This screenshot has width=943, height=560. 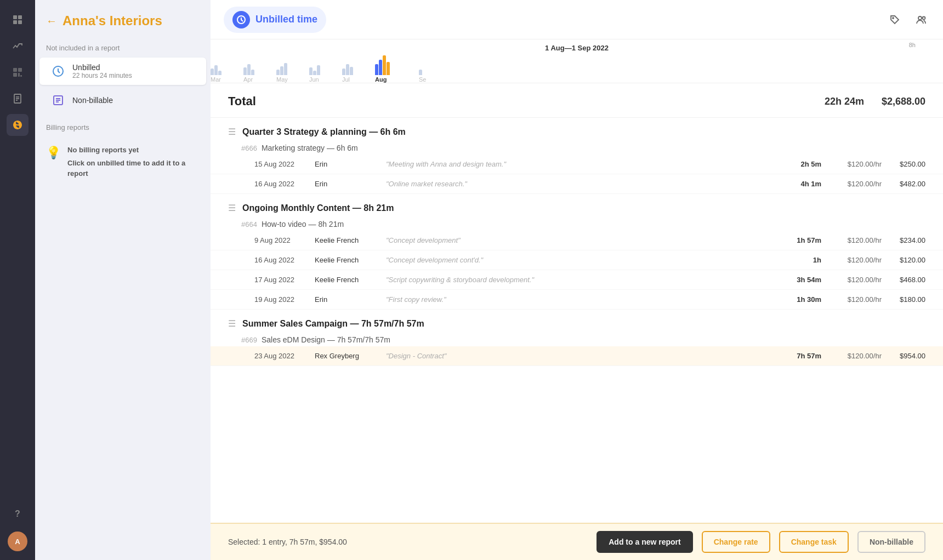 What do you see at coordinates (912, 45) in the screenshot?
I see `chart-y-label: 8h` at bounding box center [912, 45].